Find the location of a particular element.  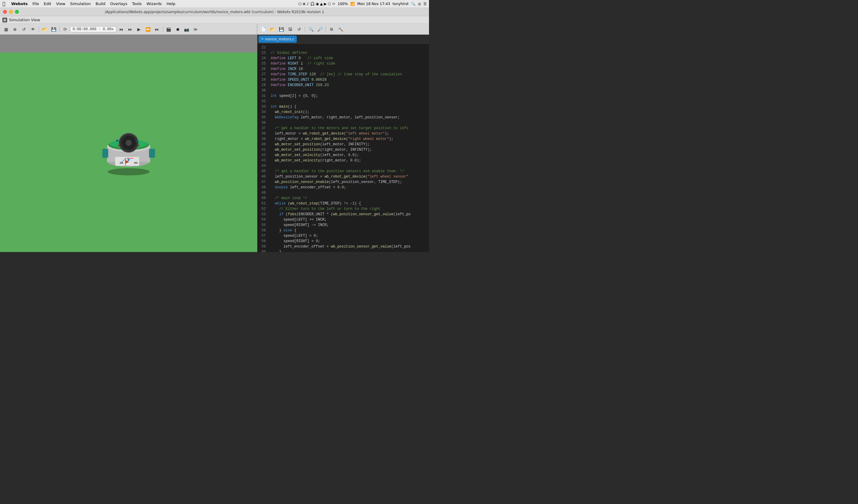

menu-tools: Tools is located at coordinates (137, 4).